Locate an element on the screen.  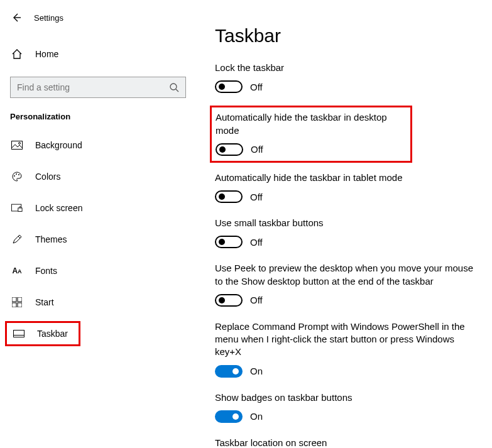
setting-label: Show badges on taskbar buttons is located at coordinates (349, 398).